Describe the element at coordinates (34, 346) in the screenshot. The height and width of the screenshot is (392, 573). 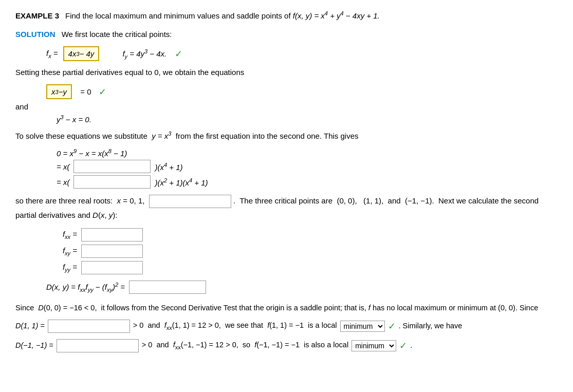
I see `dm1-label: D(−1, −1) =` at that location.